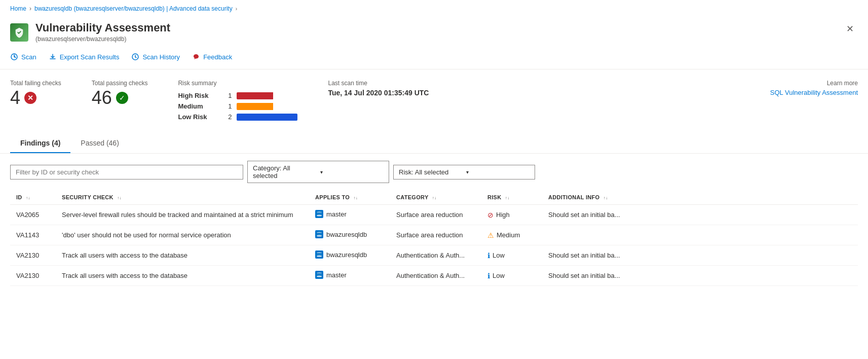 The image size is (868, 359). Describe the element at coordinates (356, 198) in the screenshot. I see `applies-to-sort-icon: ↑↓` at that location.